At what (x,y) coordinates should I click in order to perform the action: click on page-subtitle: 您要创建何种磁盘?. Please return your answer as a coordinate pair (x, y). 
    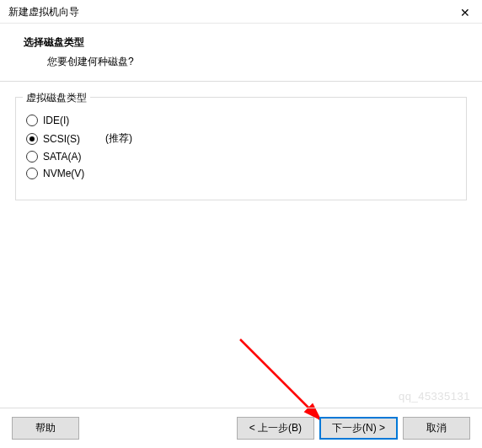
    Looking at the image, I should click on (260, 62).